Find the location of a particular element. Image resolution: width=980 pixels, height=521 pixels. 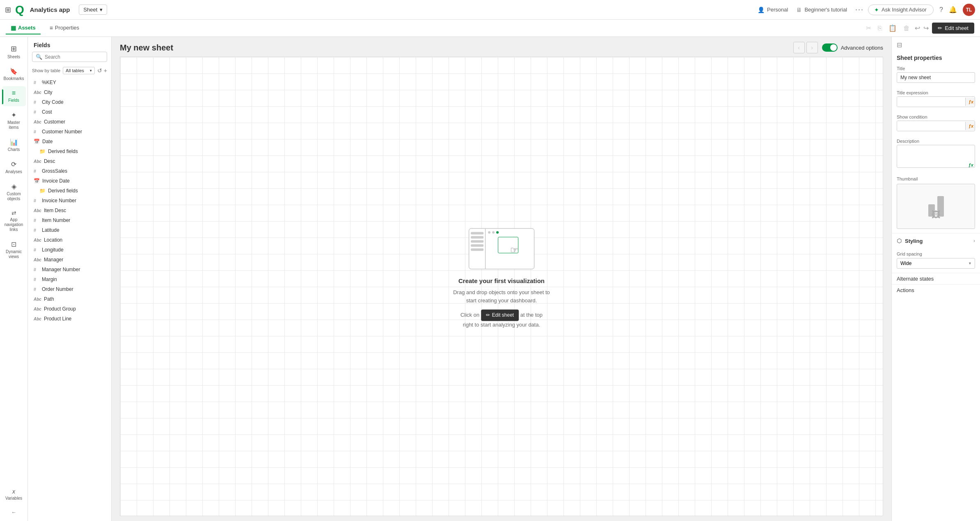

sidebar-item-fields: ≡ Fields is located at coordinates (14, 96).